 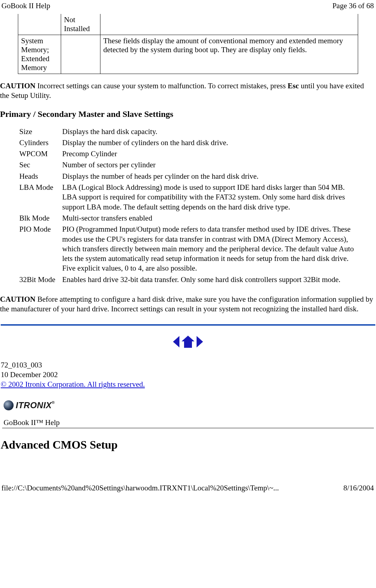 What do you see at coordinates (188, 365) in the screenshot?
I see `doc-id: 72_0103_003` at bounding box center [188, 365].